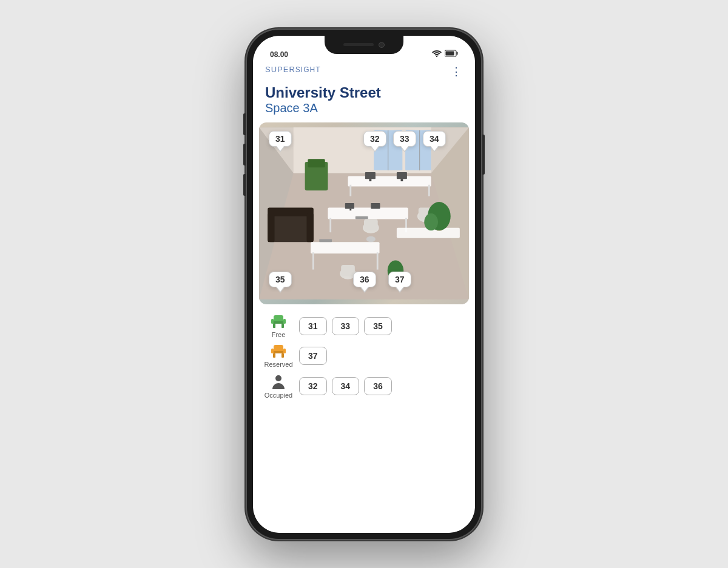 This screenshot has height=568, width=728. What do you see at coordinates (346, 386) in the screenshot?
I see `seat-34-occupied: 34` at bounding box center [346, 386].